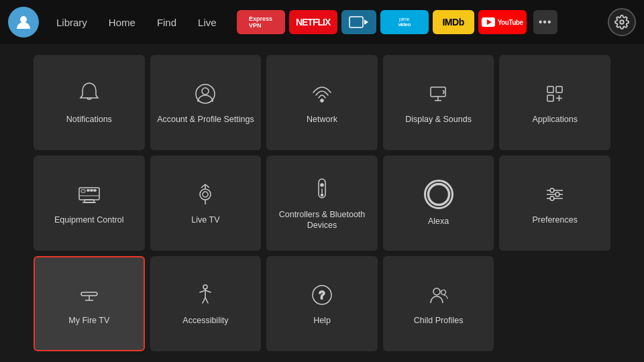  I want to click on more-dots-icon: •••, so click(545, 22).